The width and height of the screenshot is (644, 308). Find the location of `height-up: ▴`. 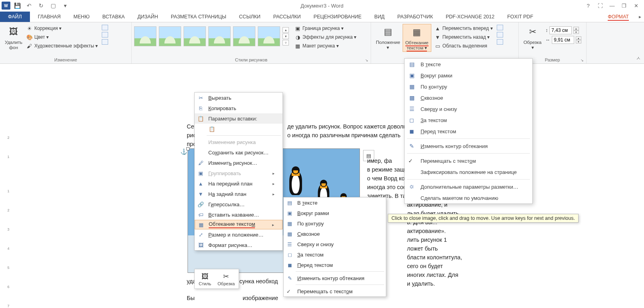

height-up: ▴ is located at coordinates (576, 29).